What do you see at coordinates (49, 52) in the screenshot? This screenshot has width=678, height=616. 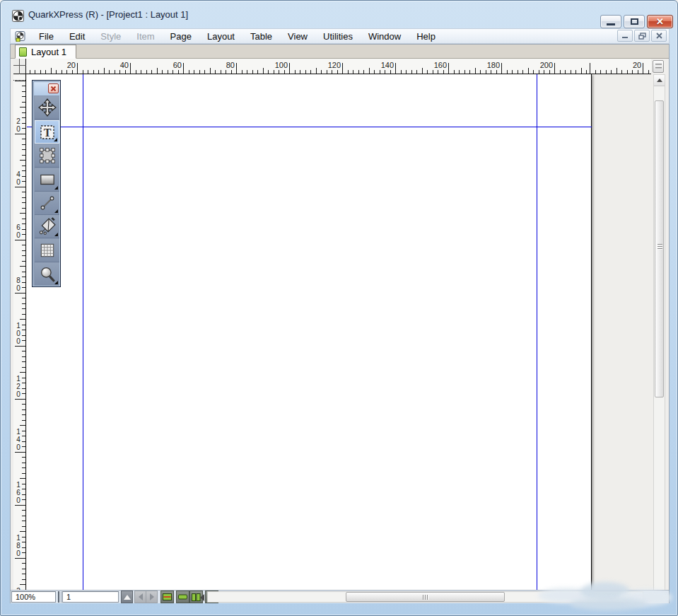 I see `tab-label: Layout 1` at bounding box center [49, 52].